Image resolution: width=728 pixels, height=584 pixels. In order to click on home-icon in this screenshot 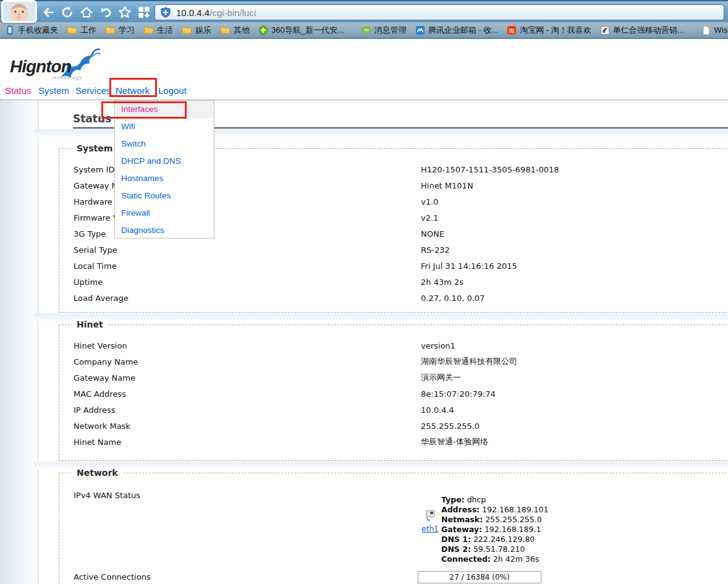, I will do `click(87, 12)`.